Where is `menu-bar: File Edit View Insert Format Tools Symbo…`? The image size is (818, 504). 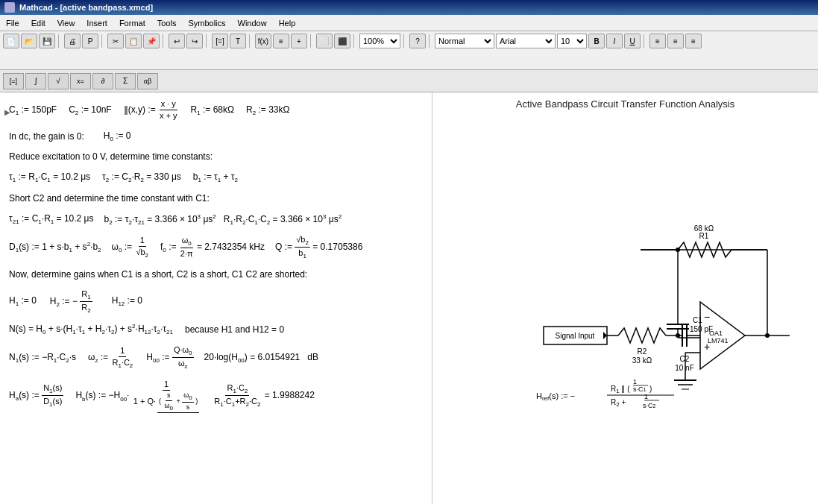
menu-bar: File Edit View Insert Format Tools Symbo… is located at coordinates (409, 23).